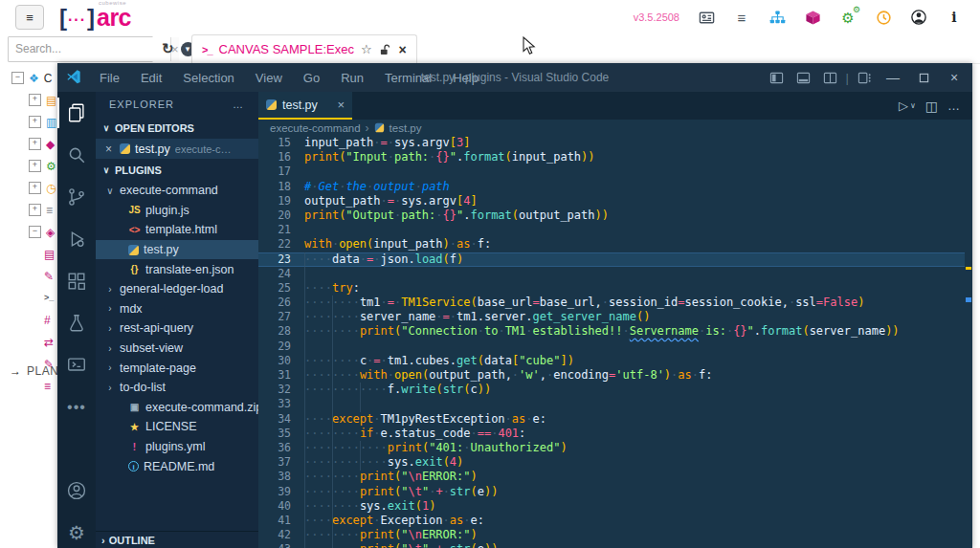  Describe the element at coordinates (29, 122) in the screenshot. I see `tree-row-chart: +▥` at that location.